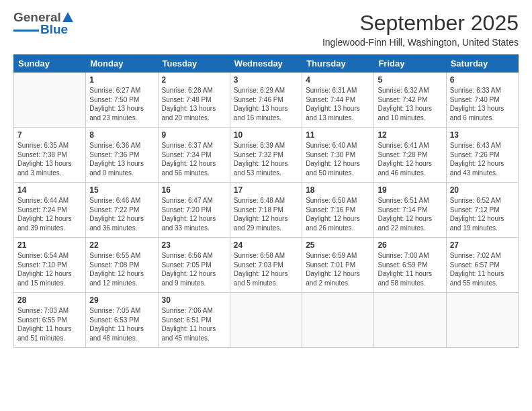 This screenshot has width=532, height=411. Describe the element at coordinates (410, 190) in the screenshot. I see `day-number: 19` at that location.